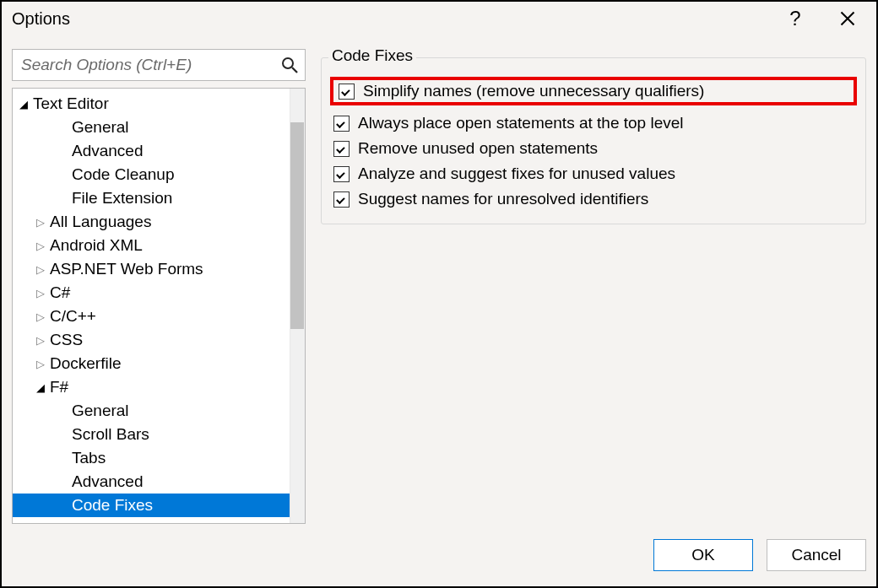  I want to click on window-title: Options, so click(396, 19).